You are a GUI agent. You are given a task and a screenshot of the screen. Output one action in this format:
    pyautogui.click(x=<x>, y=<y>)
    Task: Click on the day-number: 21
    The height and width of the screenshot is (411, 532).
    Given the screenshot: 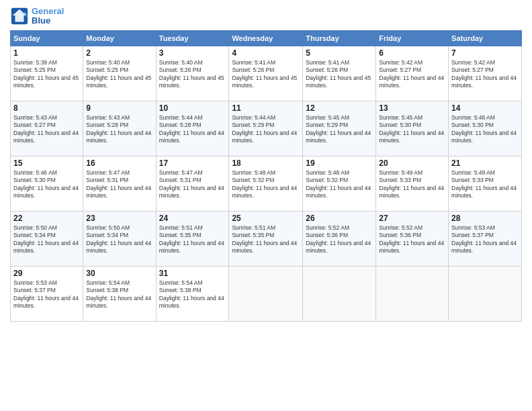 What is the action you would take?
    pyautogui.click(x=485, y=163)
    